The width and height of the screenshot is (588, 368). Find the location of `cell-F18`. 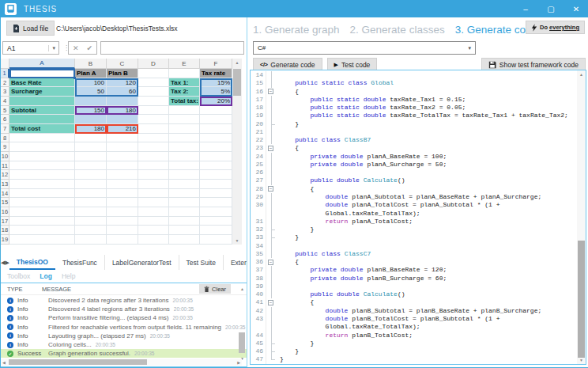

cell-F18 is located at coordinates (217, 230).